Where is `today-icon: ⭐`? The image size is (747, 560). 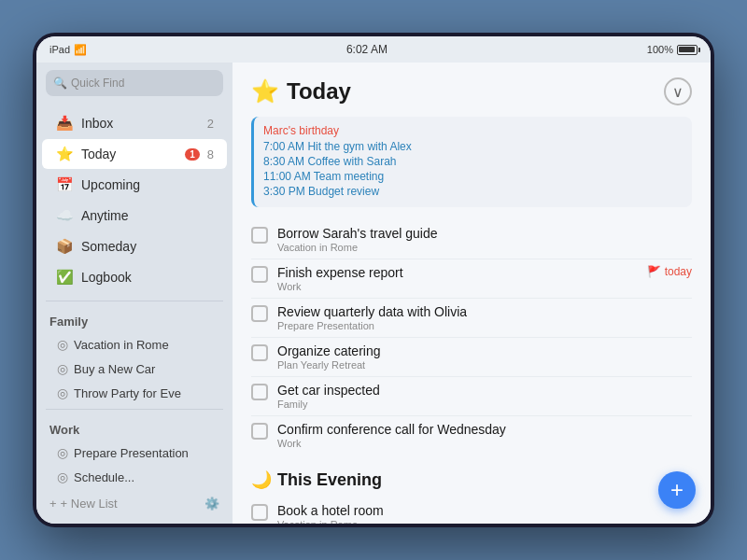
today-icon: ⭐ is located at coordinates (64, 154).